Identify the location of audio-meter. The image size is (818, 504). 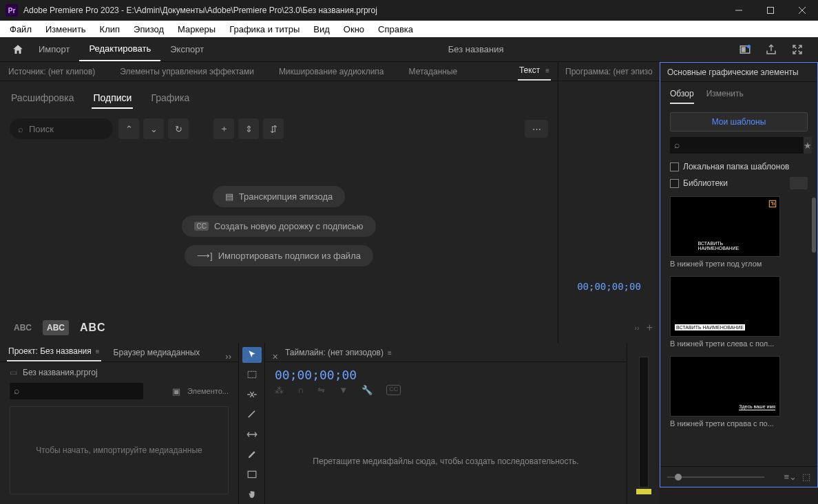
(644, 422).